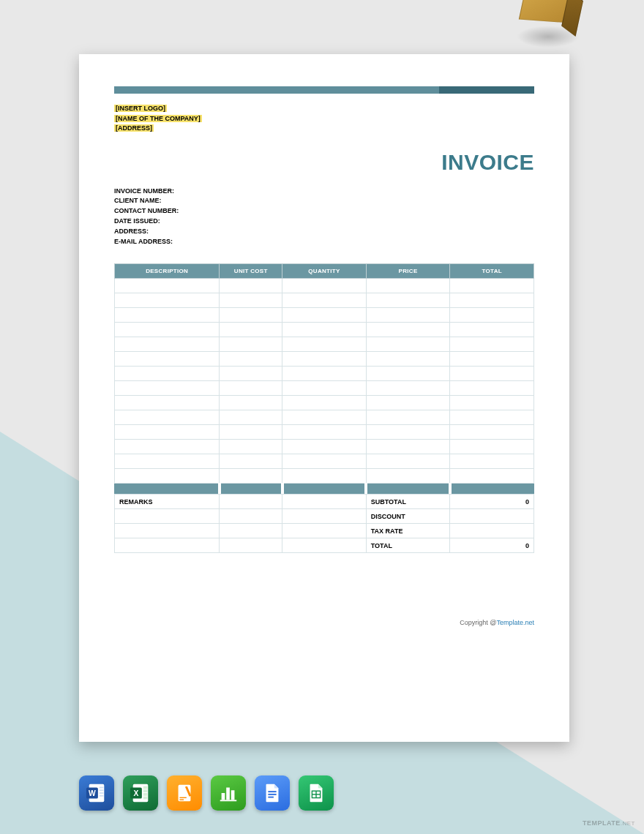 The image size is (644, 834). Describe the element at coordinates (316, 793) in the screenshot. I see `google-sheets-icon` at that location.